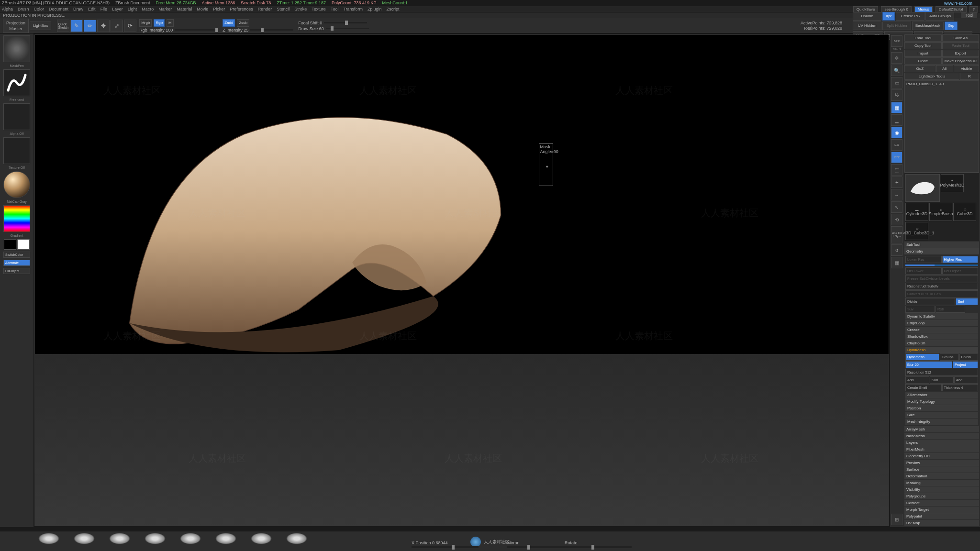  What do you see at coordinates (897, 41) in the screenshot?
I see `bpr-button: BPR` at bounding box center [897, 41].